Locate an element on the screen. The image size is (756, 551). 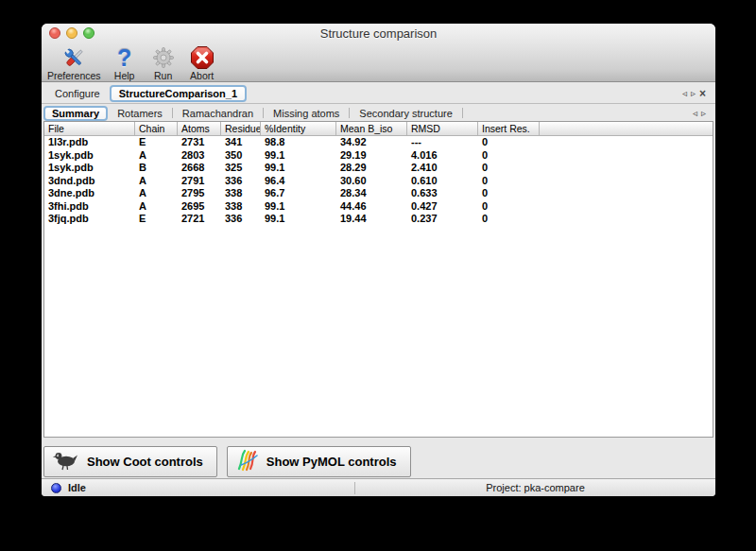
gear-icon is located at coordinates (163, 58).